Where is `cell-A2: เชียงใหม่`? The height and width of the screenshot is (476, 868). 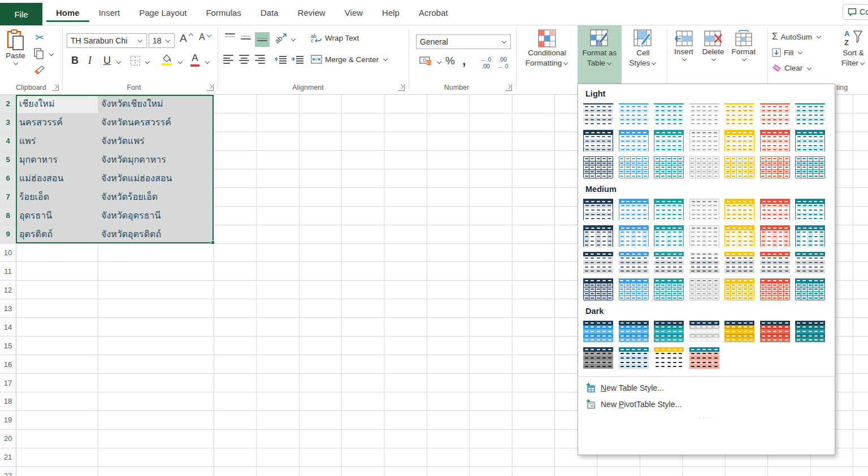
cell-A2: เชียงใหม่ is located at coordinates (58, 104).